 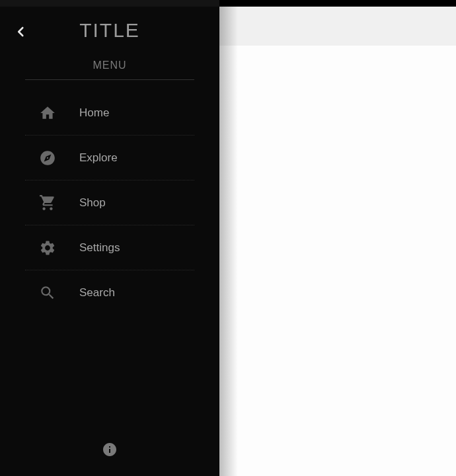 I want to click on drawer-topbar, so click(x=110, y=3).